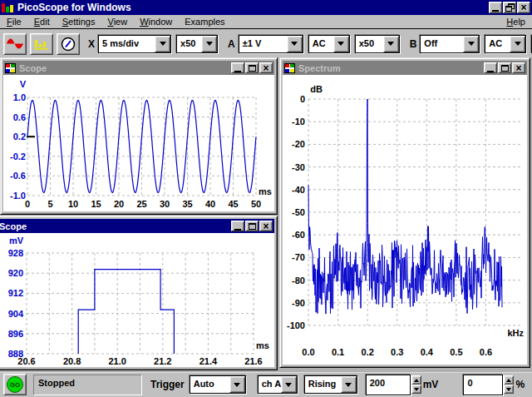 Image resolution: width=532 pixels, height=397 pixels. I want to click on menu-view: View, so click(117, 22).